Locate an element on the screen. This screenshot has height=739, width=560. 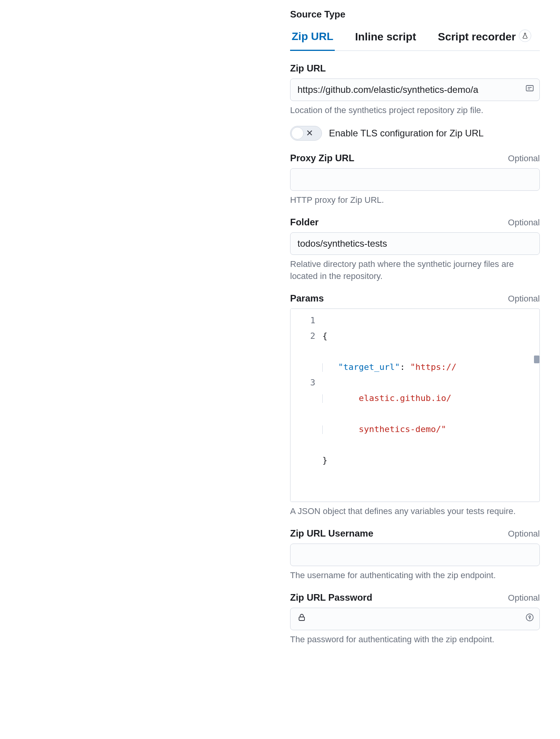
zip-password-input is located at coordinates (415, 619).